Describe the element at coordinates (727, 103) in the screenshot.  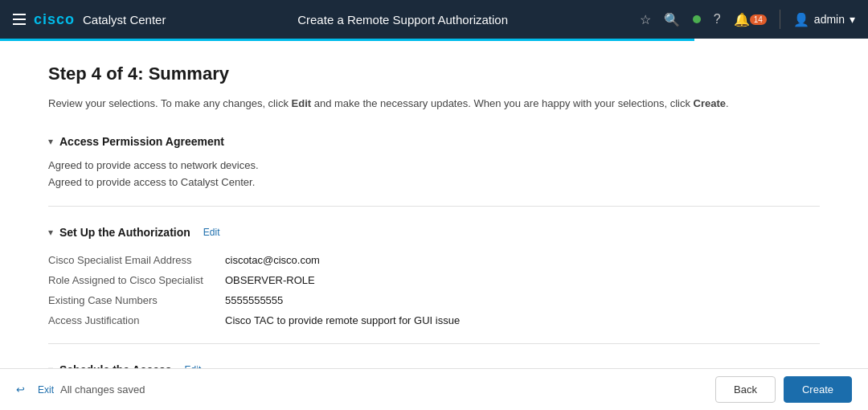
I see `description-end: .` at that location.